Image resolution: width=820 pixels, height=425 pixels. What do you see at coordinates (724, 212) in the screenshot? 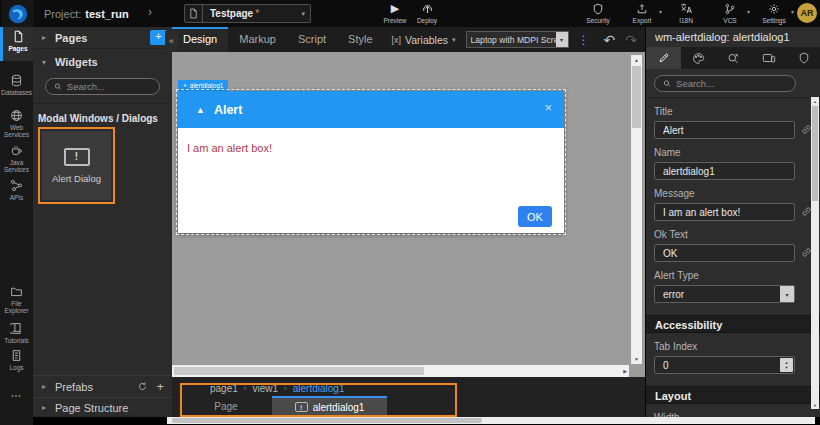
I see `message-field` at bounding box center [724, 212].